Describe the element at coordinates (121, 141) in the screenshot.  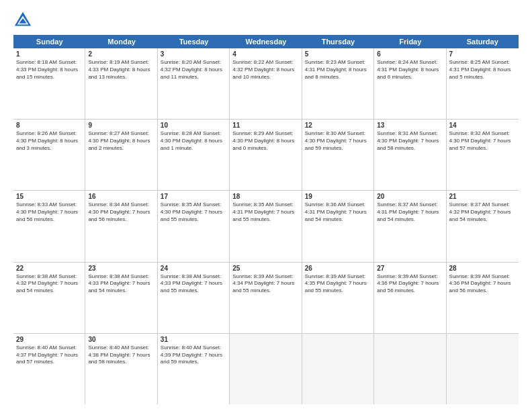
I see `day-info: Sunrise: 8:27 AM Sunset: 4:30 PM Dayligh…` at that location.